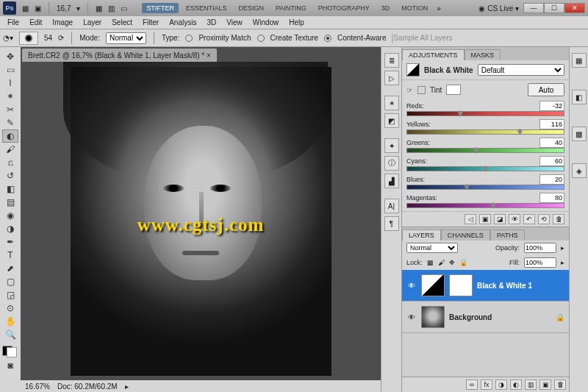 The image size is (588, 392). I want to click on workspace-tab-painting: PAINTING, so click(291, 8).